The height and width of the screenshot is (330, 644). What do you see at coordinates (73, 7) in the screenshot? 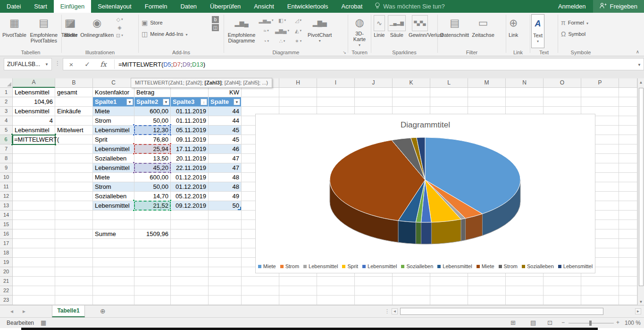
I see `tab-einfuegen: Einfügen` at bounding box center [73, 7].